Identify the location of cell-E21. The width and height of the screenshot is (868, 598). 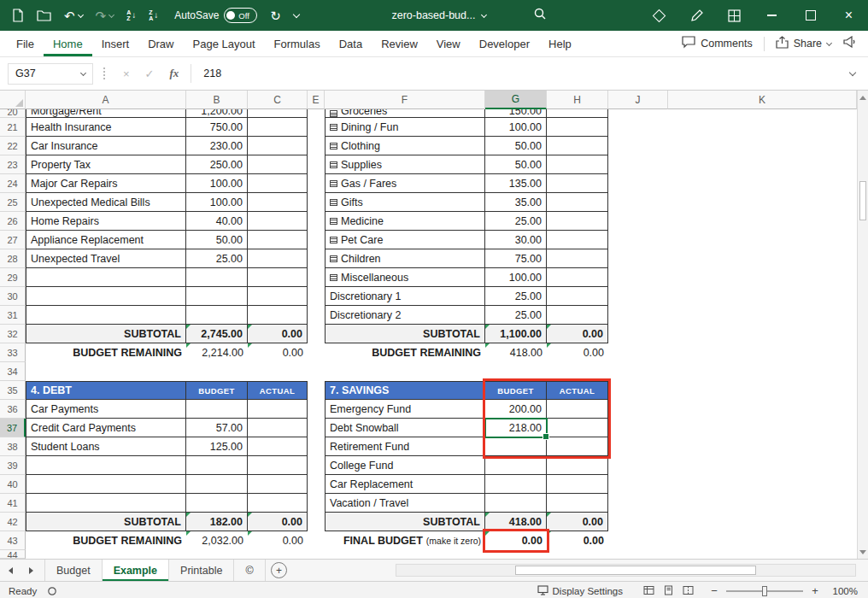
(316, 127).